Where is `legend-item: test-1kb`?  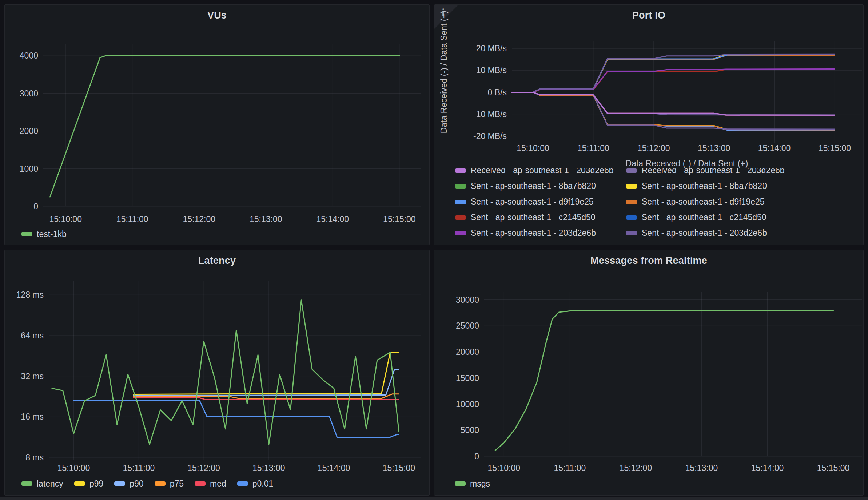
legend-item: test-1kb is located at coordinates (44, 234).